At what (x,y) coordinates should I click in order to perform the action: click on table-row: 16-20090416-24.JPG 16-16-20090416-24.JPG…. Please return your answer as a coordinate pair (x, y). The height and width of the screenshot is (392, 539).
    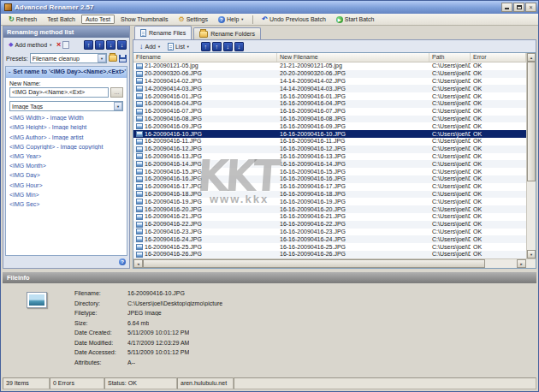
    Looking at the image, I should click on (330, 240).